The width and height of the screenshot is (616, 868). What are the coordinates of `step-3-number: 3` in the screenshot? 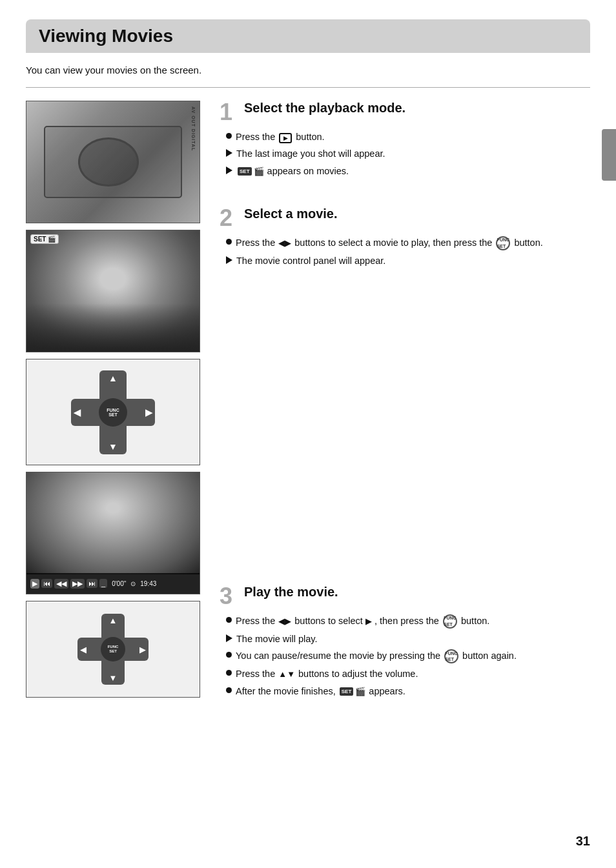 It's located at (229, 596).